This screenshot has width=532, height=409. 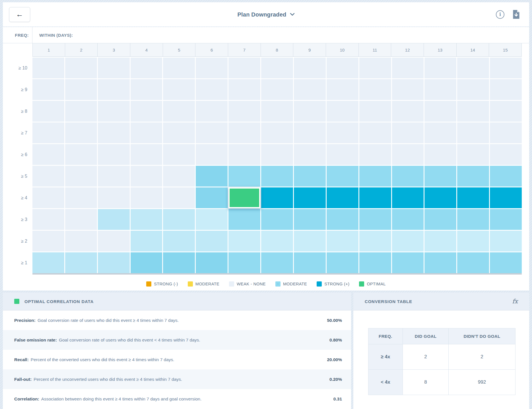 What do you see at coordinates (500, 15) in the screenshot?
I see `info-icon: i` at bounding box center [500, 15].